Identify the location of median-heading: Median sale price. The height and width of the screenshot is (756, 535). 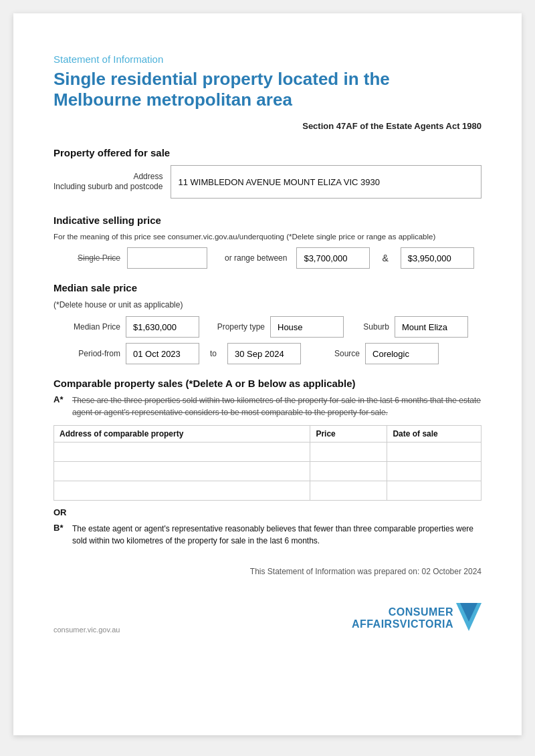
(268, 287).